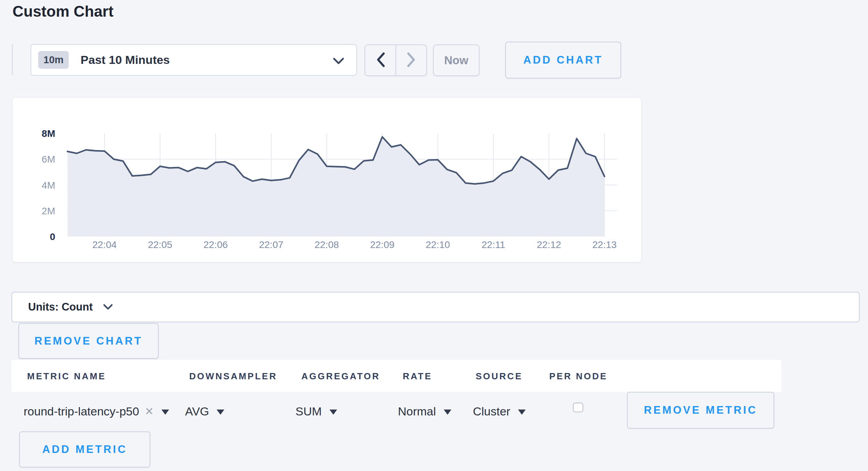 Image resolution: width=868 pixels, height=471 pixels. Describe the element at coordinates (563, 60) in the screenshot. I see `add-chart-button: ADD CHART` at that location.